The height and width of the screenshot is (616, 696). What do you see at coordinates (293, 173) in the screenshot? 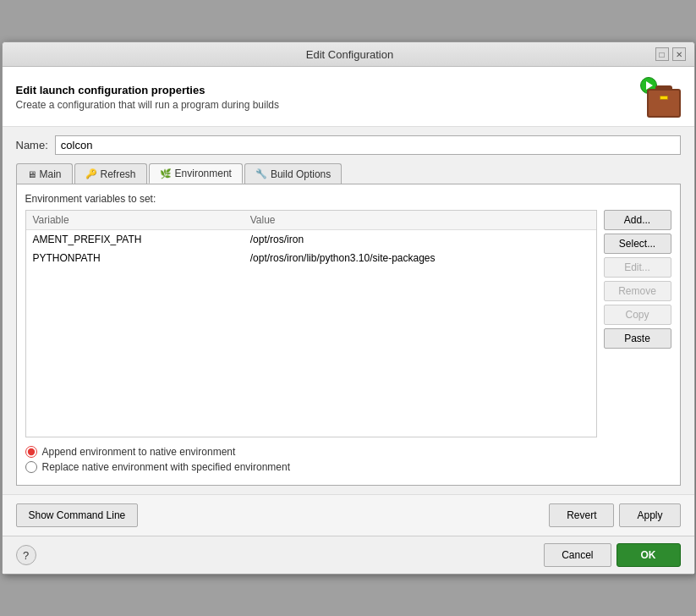
I see `tab-build-options: 🔧 Build Options` at bounding box center [293, 173].